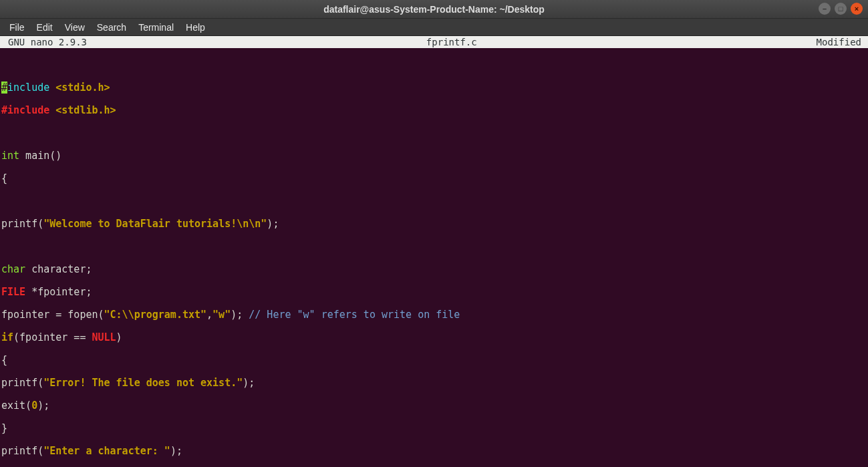 This screenshot has height=467, width=868. What do you see at coordinates (434, 156) in the screenshot?
I see `code-line: int main()` at bounding box center [434, 156].